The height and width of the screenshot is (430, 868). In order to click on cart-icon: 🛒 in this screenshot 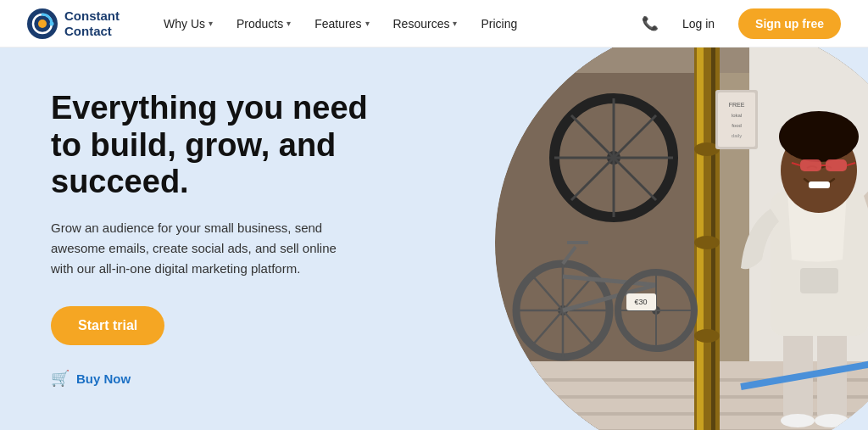, I will do `click(60, 378)`.